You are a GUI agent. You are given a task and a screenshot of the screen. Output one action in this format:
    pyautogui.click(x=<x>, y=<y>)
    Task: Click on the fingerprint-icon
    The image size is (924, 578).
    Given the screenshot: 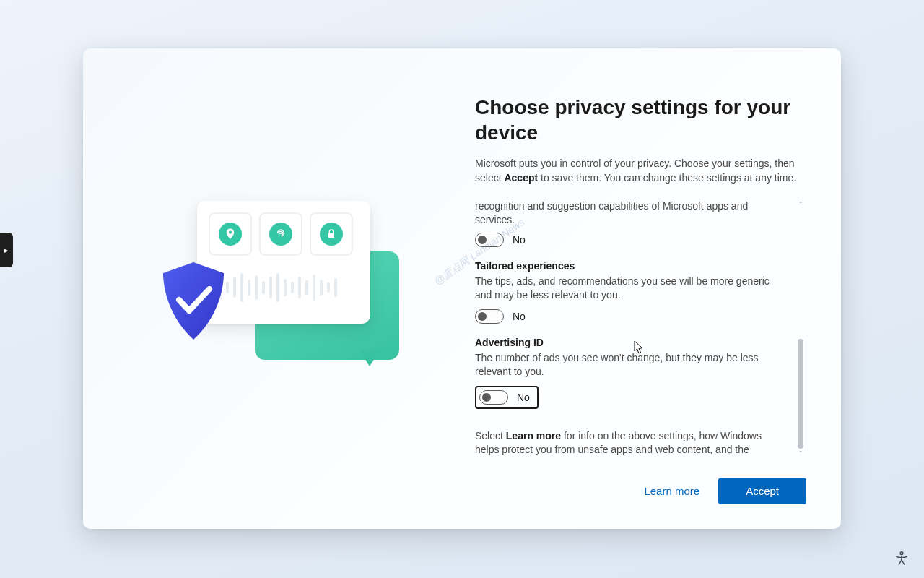 What is the action you would take?
    pyautogui.click(x=281, y=234)
    